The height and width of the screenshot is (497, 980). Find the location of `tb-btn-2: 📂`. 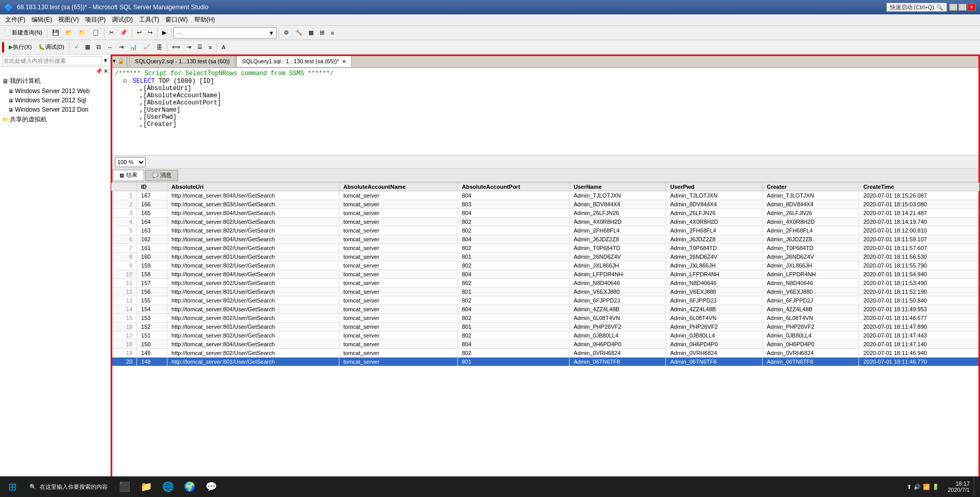

tb-btn-2: 📂 is located at coordinates (69, 33).